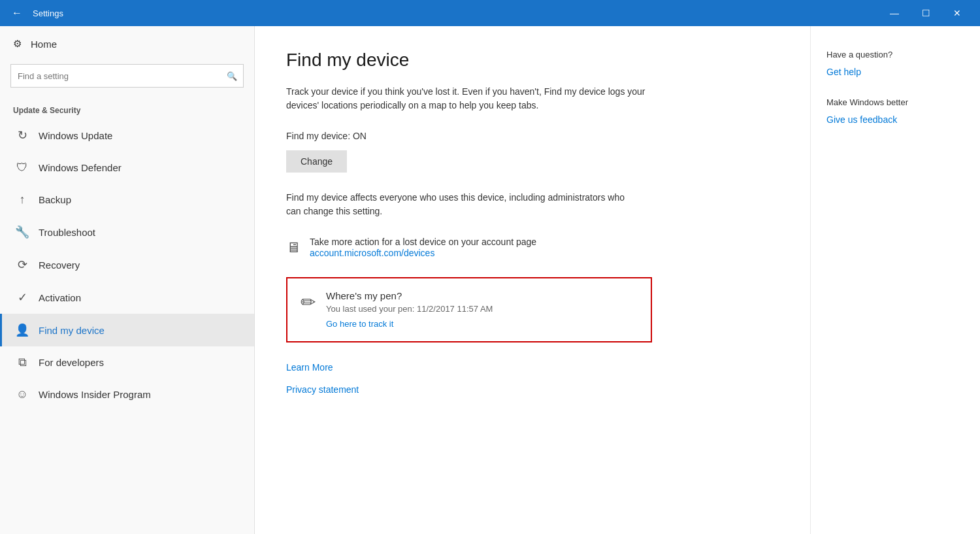  What do you see at coordinates (423, 242) in the screenshot?
I see `account-text: Take more action for a lost device on yo…` at bounding box center [423, 242].